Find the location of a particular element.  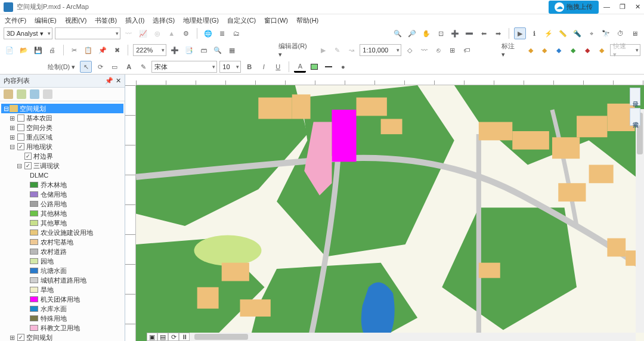

measure-icon: 📏 is located at coordinates (563, 33).